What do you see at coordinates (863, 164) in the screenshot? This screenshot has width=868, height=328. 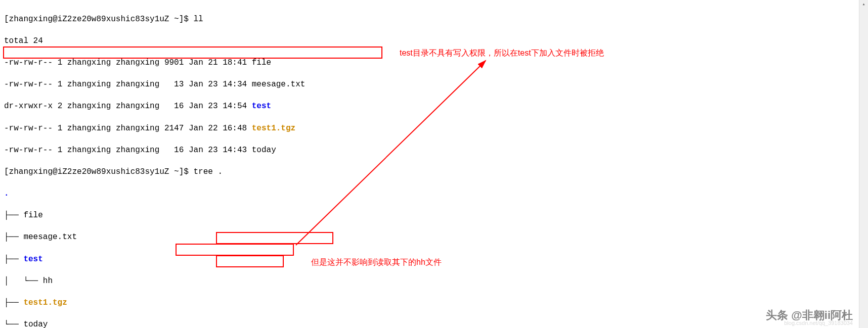 I see `scrollbar: ▴` at bounding box center [863, 164].